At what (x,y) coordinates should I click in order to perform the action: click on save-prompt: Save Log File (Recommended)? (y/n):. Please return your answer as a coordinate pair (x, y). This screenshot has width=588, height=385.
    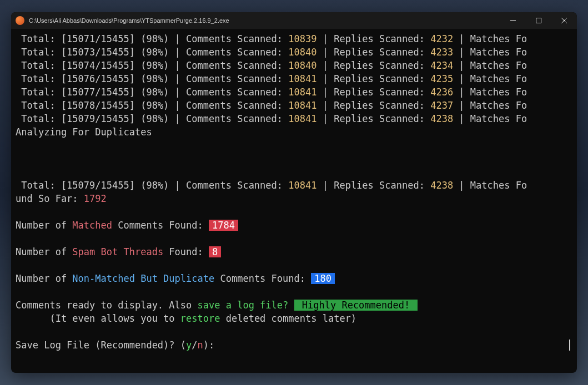
    Looking at the image, I should click on (294, 345).